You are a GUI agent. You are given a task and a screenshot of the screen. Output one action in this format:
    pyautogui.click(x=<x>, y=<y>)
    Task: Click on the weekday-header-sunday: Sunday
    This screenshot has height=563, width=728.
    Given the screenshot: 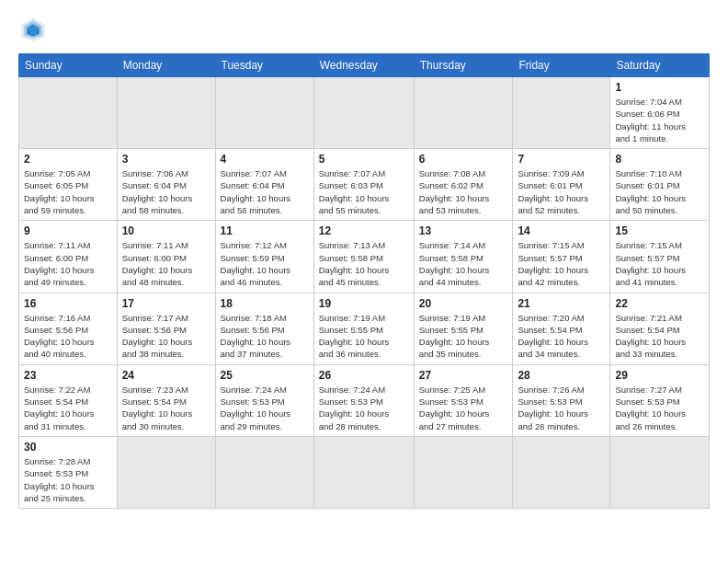 What is the action you would take?
    pyautogui.click(x=68, y=66)
    